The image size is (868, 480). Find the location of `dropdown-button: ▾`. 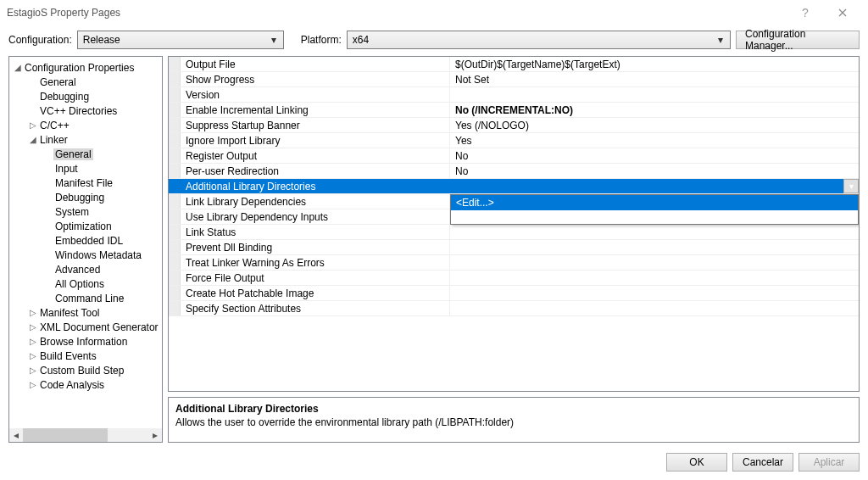

dropdown-button: ▾ is located at coordinates (851, 187).